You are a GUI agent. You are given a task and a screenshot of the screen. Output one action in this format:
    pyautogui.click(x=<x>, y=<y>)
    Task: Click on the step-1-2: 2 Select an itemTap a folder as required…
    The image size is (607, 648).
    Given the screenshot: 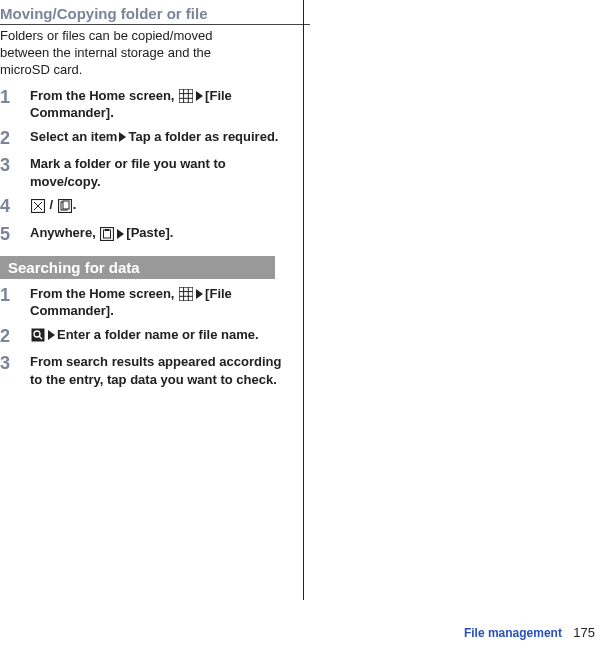 What is the action you would take?
    pyautogui.click(x=145, y=139)
    